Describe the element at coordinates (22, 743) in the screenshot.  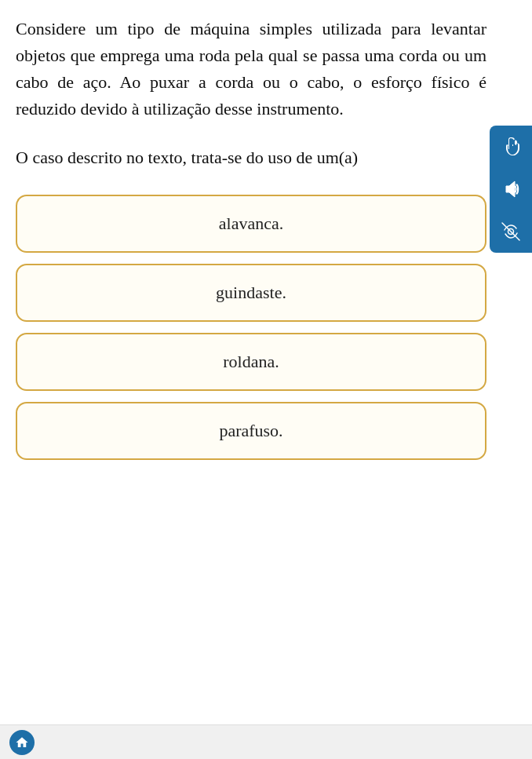
I see `bottom-nav-icon` at that location.